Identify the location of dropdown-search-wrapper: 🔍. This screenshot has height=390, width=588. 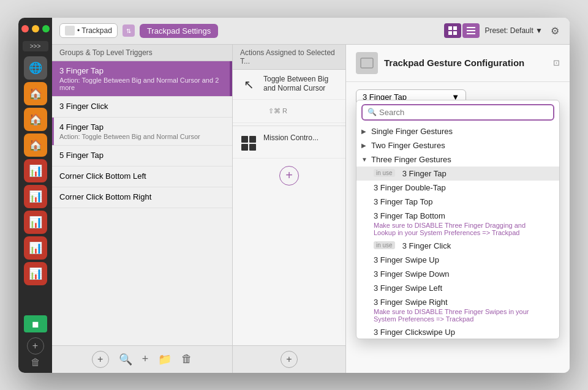
(458, 113).